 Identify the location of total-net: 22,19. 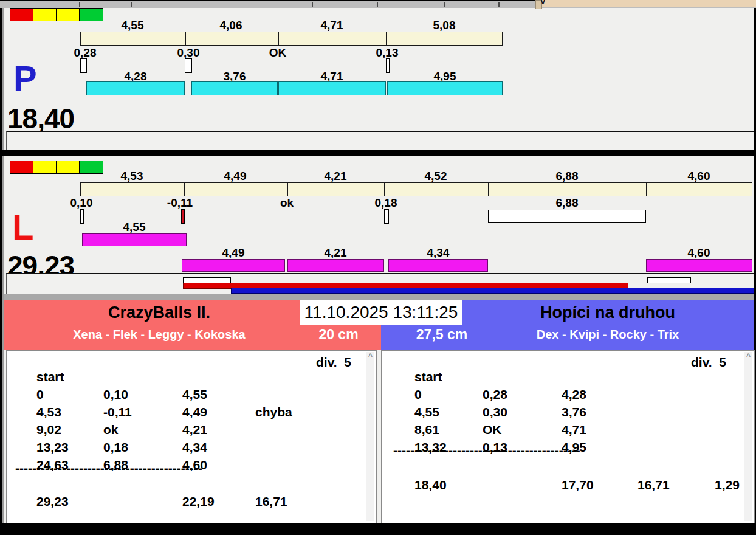
(219, 502).